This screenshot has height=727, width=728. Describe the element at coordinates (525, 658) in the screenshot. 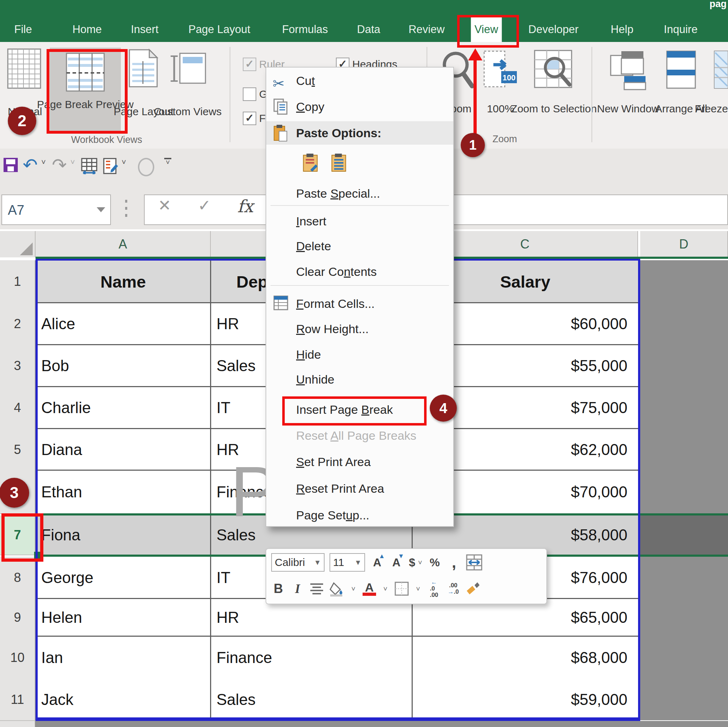

I see `cell-c10: $68,000` at that location.